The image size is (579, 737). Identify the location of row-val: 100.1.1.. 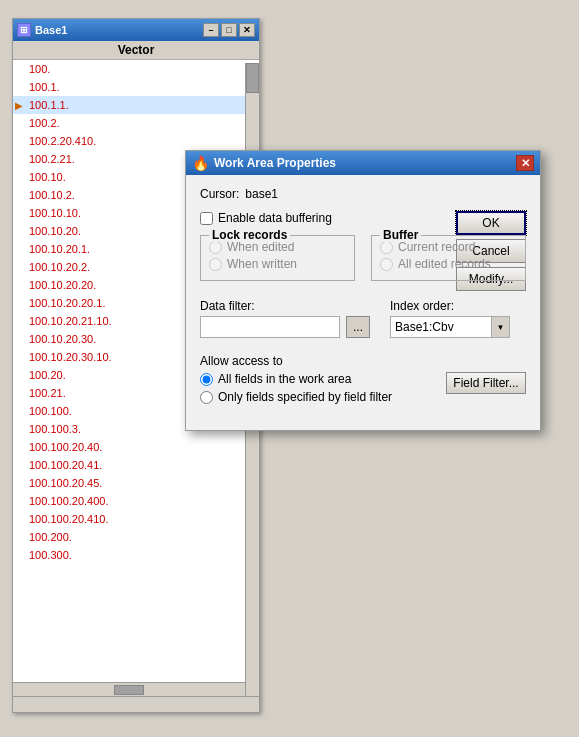
(49, 105).